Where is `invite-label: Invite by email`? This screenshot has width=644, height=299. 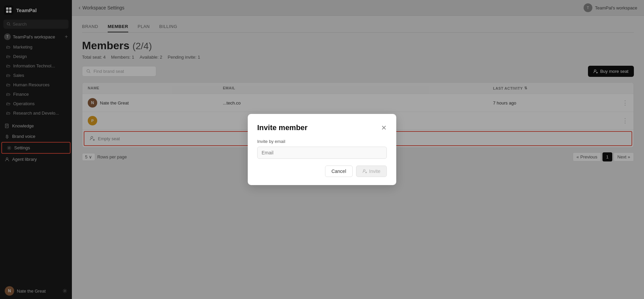
invite-label: Invite by email is located at coordinates (322, 142).